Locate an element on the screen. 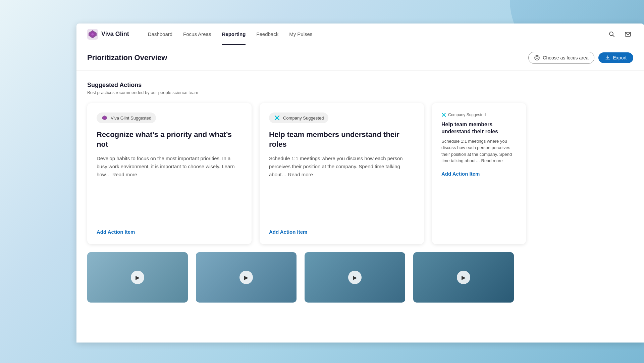 This screenshot has height=363, width=644. card-2-body: Schedule 1:1 meetings where you discuss … is located at coordinates (342, 188).